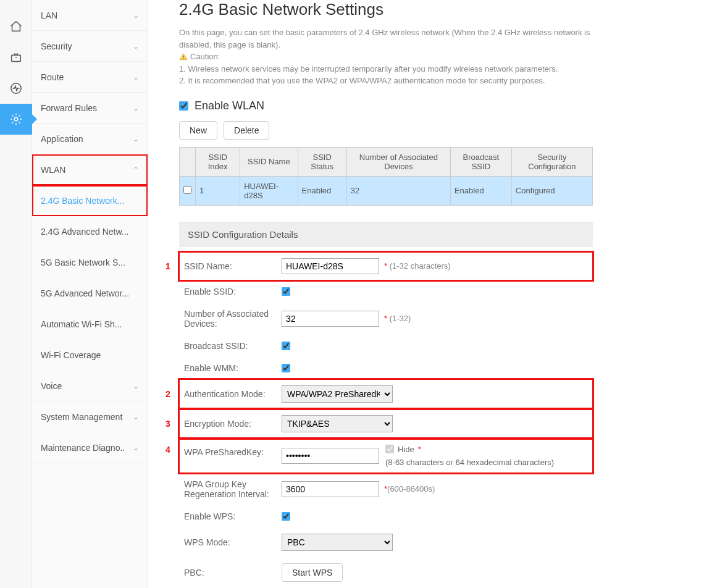 The image size is (725, 588). Describe the element at coordinates (233, 266) in the screenshot. I see `ssid-name-label: SSID Name:` at that location.